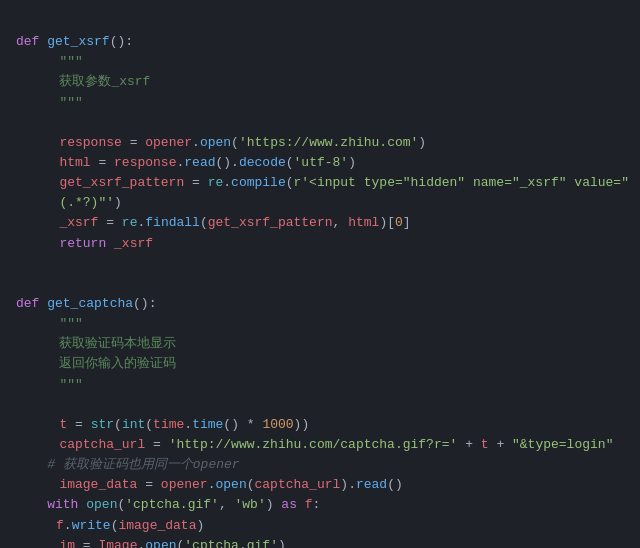 Image resolution: width=640 pixels, height=548 pixels. I want to click on str-wb: 'wb', so click(250, 504).